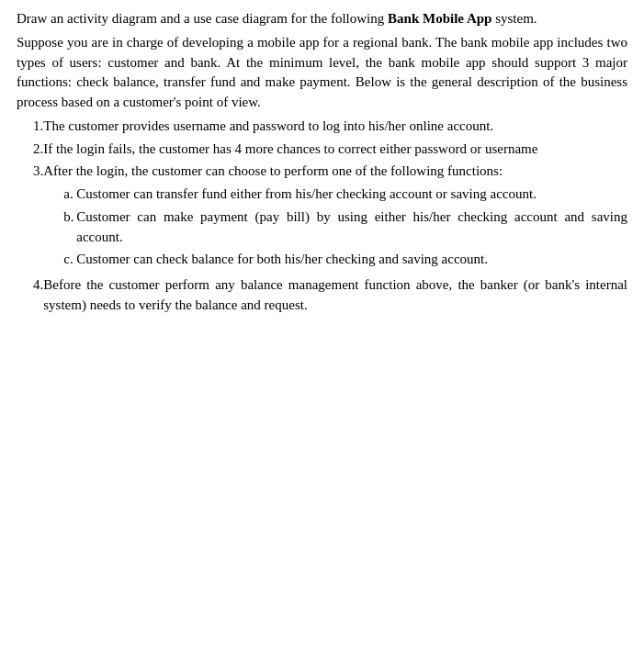 Image resolution: width=644 pixels, height=650 pixels. What do you see at coordinates (335, 195) in the screenshot?
I see `sub-list-item-a: a. Customer can transfer fund either fro…` at bounding box center [335, 195].